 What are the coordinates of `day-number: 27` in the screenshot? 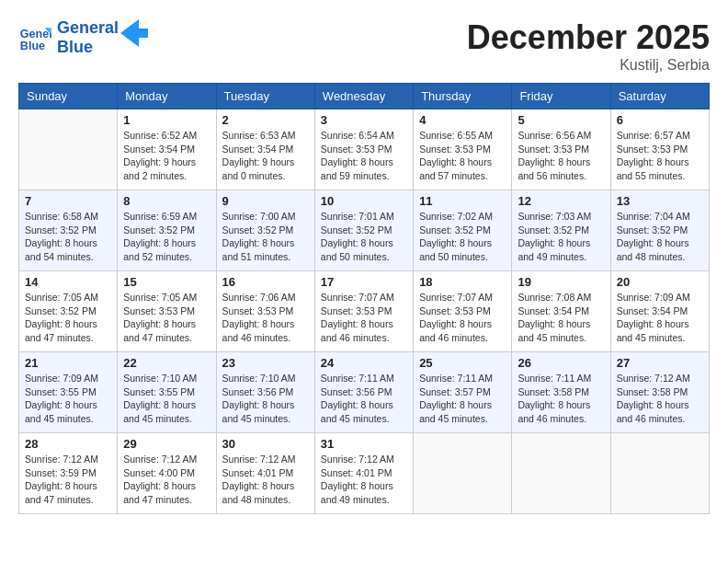 It's located at (660, 362).